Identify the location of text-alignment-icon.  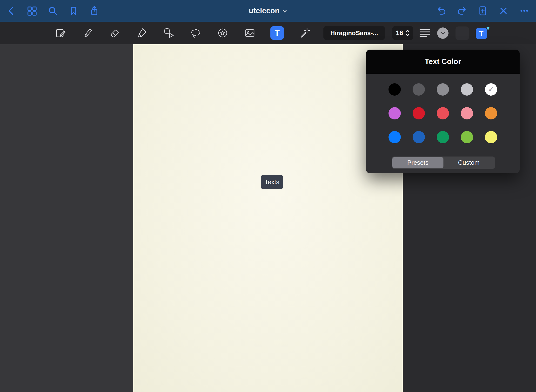
(425, 33).